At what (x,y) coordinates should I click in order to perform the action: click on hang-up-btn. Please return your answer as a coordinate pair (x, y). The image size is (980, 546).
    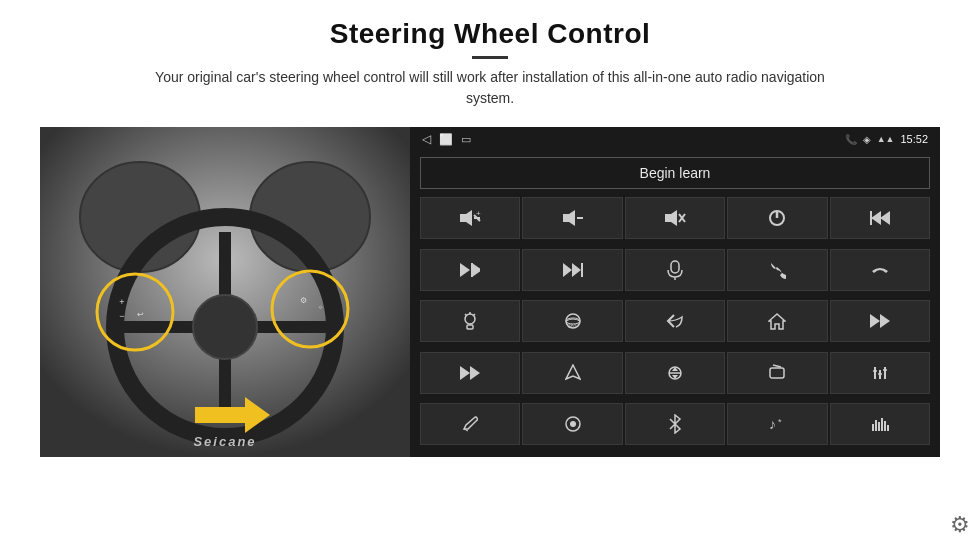
    Looking at the image, I should click on (880, 270).